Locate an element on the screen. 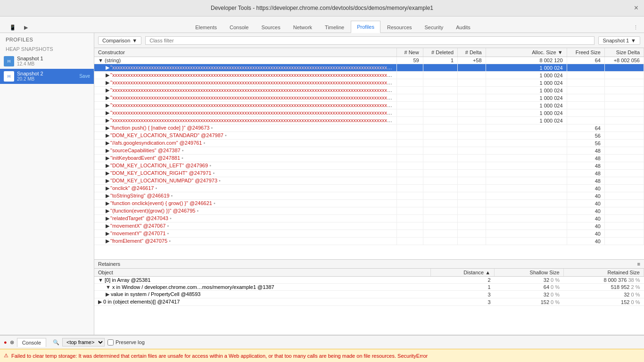  tab-timeline: Timeline is located at coordinates (335, 27).